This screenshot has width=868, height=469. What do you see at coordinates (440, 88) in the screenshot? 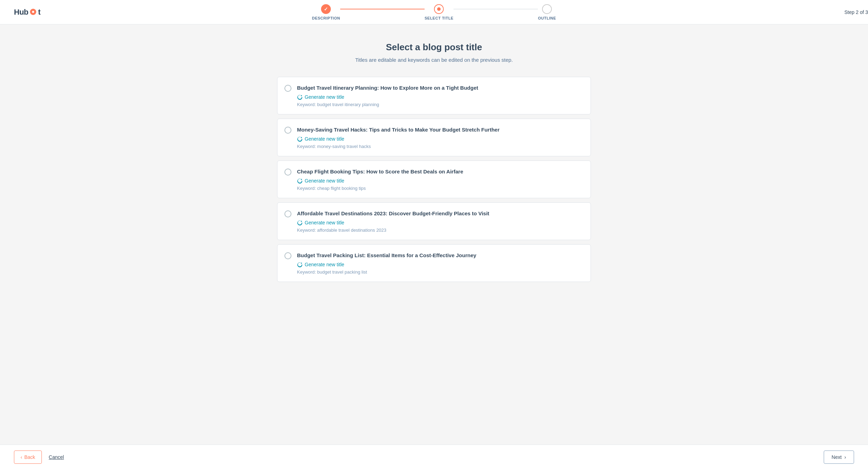
I see `title-text-0: Budget Travel Itinerary Planning: How to…` at bounding box center [440, 88].